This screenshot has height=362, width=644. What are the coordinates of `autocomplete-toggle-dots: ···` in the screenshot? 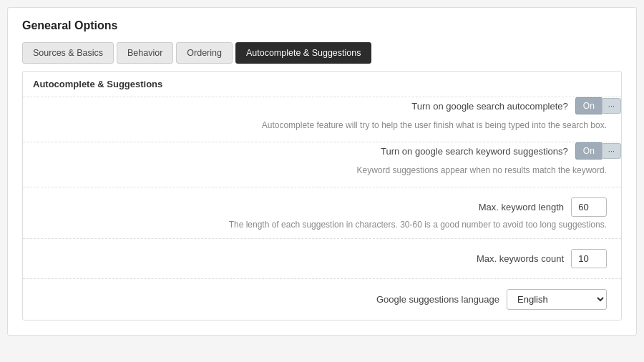 It's located at (611, 106).